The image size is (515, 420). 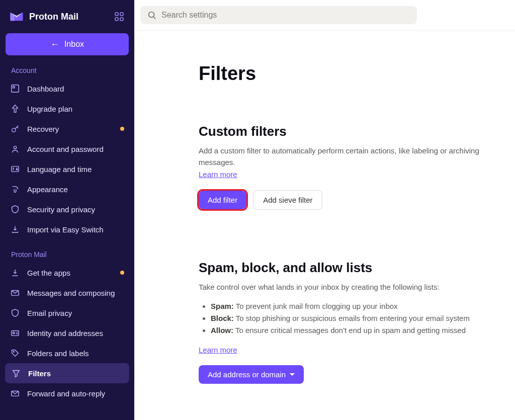 What do you see at coordinates (75, 393) in the screenshot?
I see `sidebar-item-label: Forward and auto-reply` at bounding box center [75, 393].